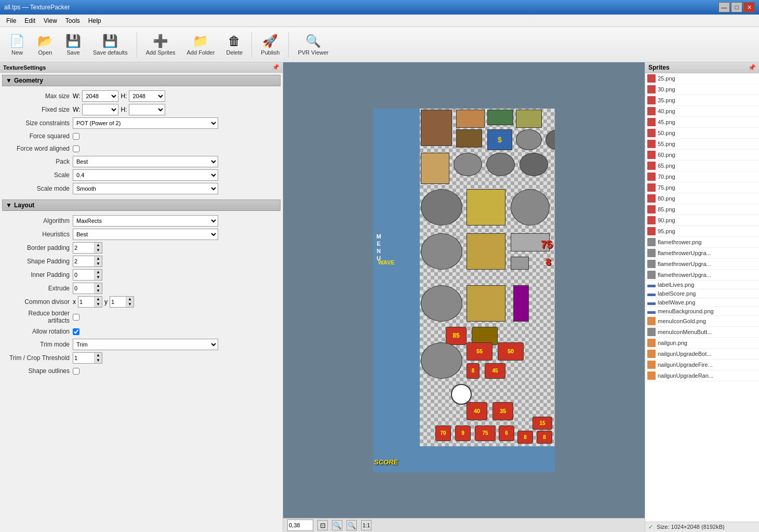 This screenshot has width=759, height=532. What do you see at coordinates (118, 302) in the screenshot?
I see `common-divisor-y-input` at bounding box center [118, 302].